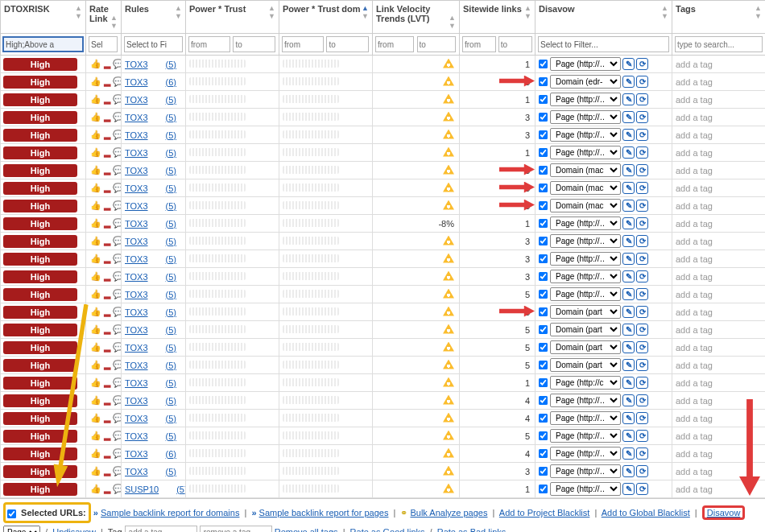 This screenshot has height=532, width=765. Describe the element at coordinates (719, 18) in the screenshot. I see `col-tags: Tags▲▼` at that location.